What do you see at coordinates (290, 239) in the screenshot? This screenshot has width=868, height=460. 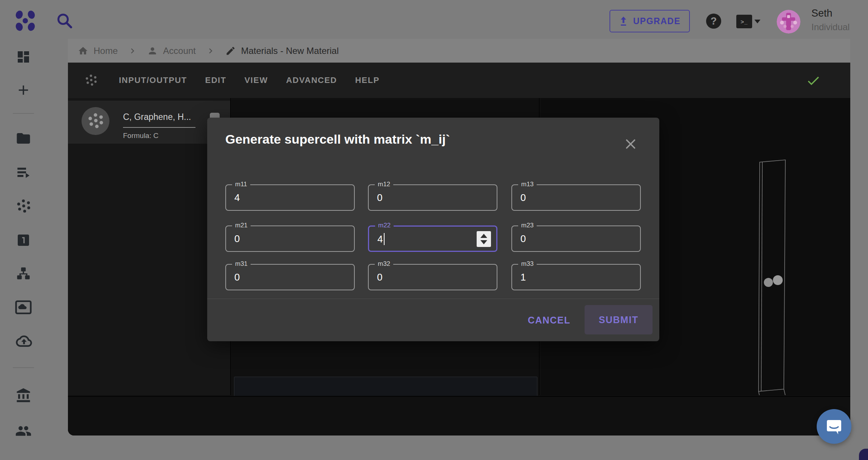 I see `matrix-input-m21: m21 0` at bounding box center [290, 239].